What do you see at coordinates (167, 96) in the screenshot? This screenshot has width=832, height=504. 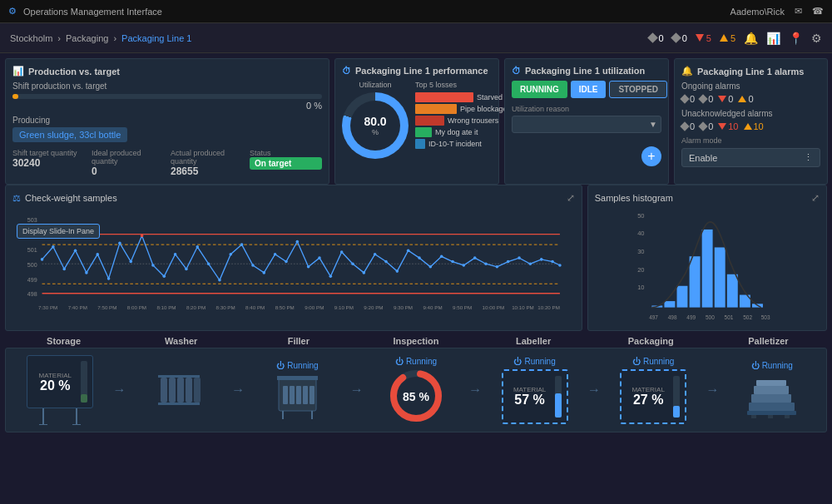 I see `progress-bar` at bounding box center [167, 96].